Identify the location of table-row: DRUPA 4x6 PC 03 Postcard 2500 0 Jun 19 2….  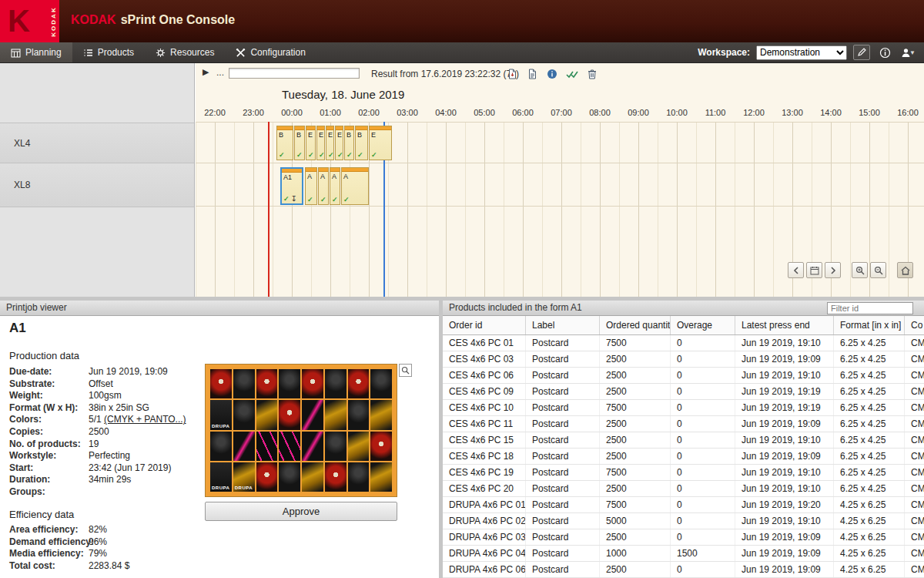
(684, 538).